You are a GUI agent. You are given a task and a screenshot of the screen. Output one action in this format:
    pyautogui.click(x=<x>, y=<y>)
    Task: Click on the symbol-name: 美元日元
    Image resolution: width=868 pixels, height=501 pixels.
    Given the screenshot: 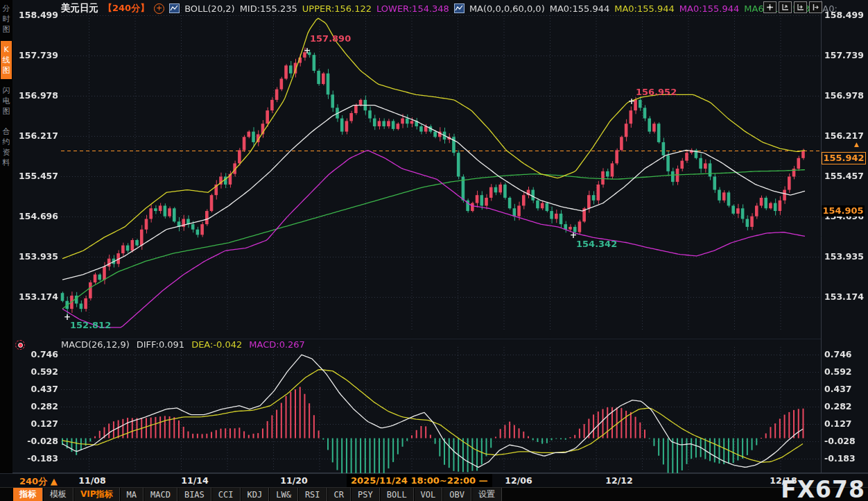 What is the action you would take?
    pyautogui.click(x=80, y=8)
    